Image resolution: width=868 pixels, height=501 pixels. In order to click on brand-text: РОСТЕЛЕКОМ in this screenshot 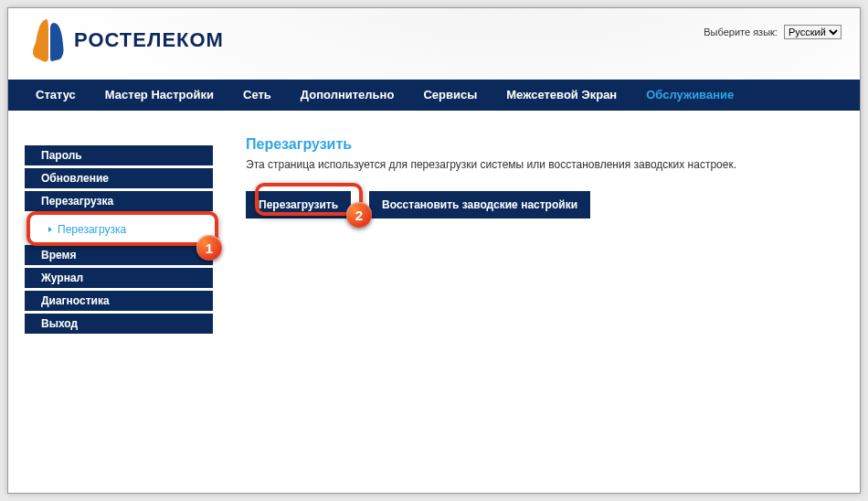, I will do `click(149, 40)`.